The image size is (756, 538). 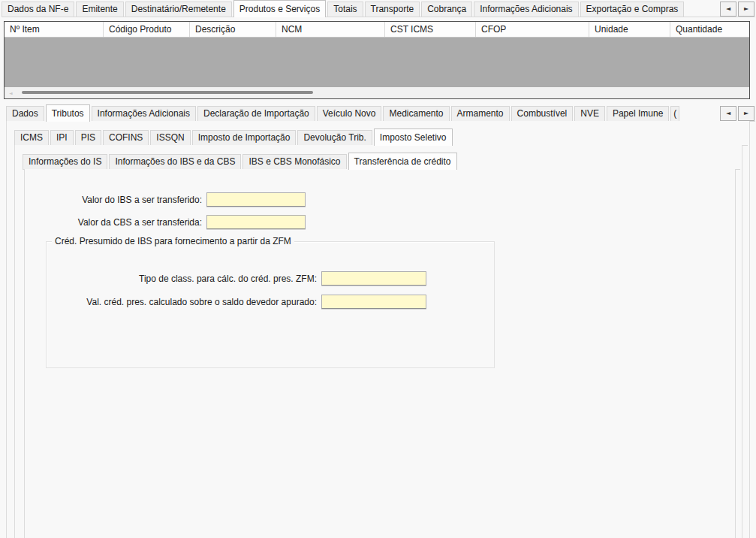 What do you see at coordinates (144, 113) in the screenshot?
I see `tab-informacoes-adicionais-item: Informações Adicionais` at bounding box center [144, 113].